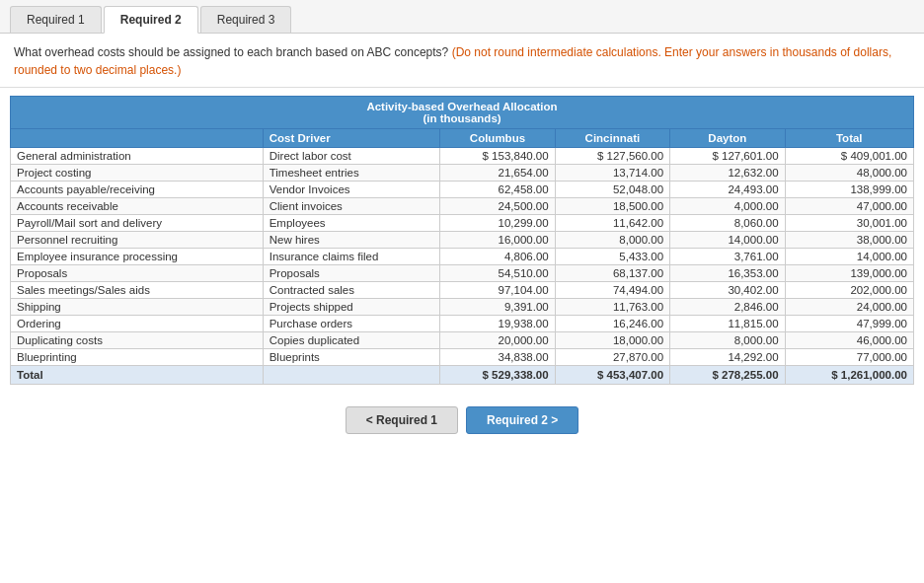 The width and height of the screenshot is (924, 583). Describe the element at coordinates (498, 341) in the screenshot. I see `cell-2: 20,000.00` at that location.